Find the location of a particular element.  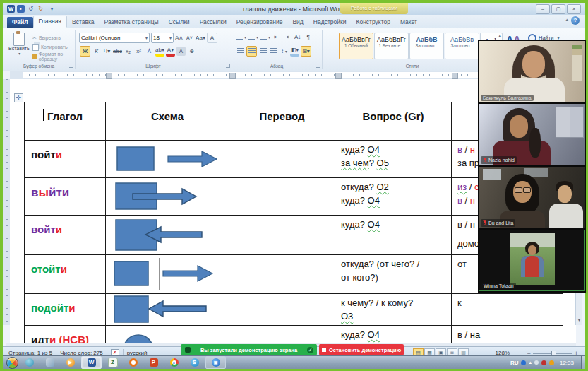

qat-dropdown-icon: ▾ is located at coordinates (52, 8).